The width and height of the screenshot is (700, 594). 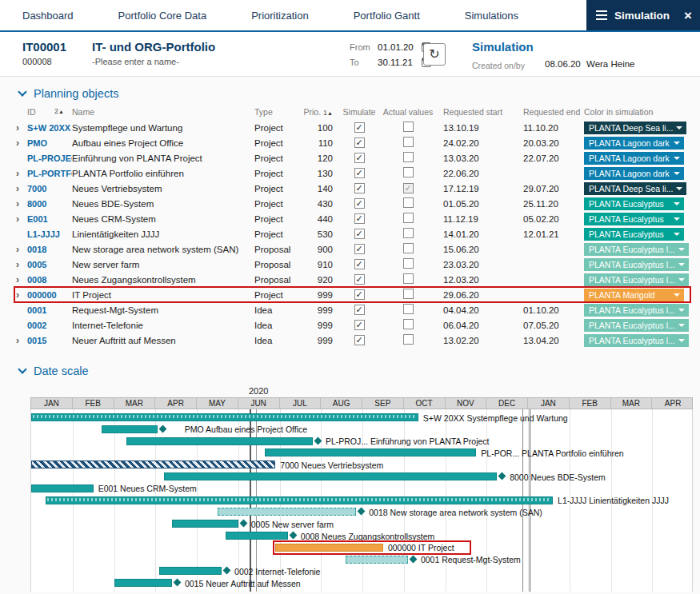 I want to click on row-id: 000000, so click(x=50, y=295).